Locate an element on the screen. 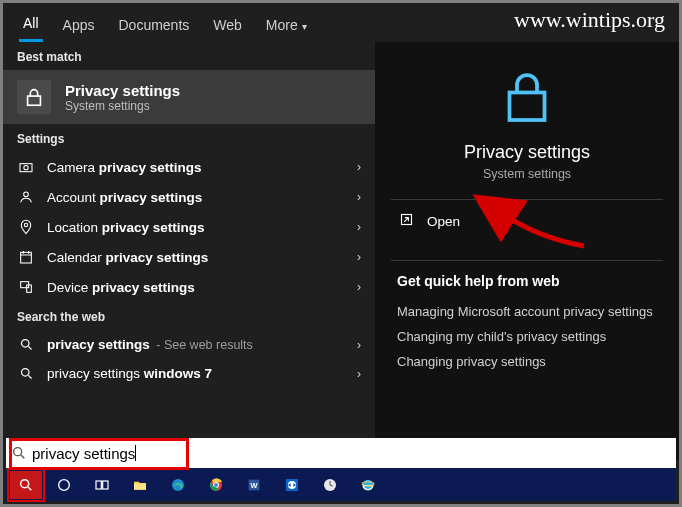 This screenshot has height=507, width=682. settings-item-account: Account privacy settings › is located at coordinates (189, 197).